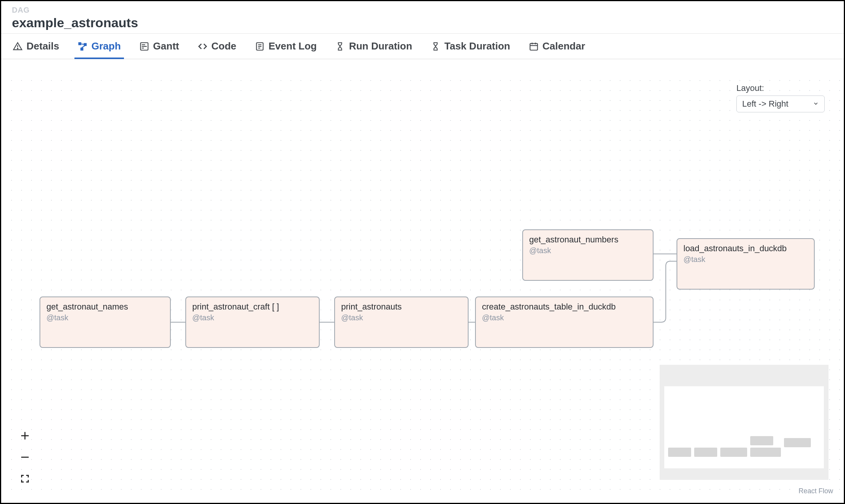  What do you see at coordinates (43, 46) in the screenshot?
I see `tab-label: Details` at bounding box center [43, 46].